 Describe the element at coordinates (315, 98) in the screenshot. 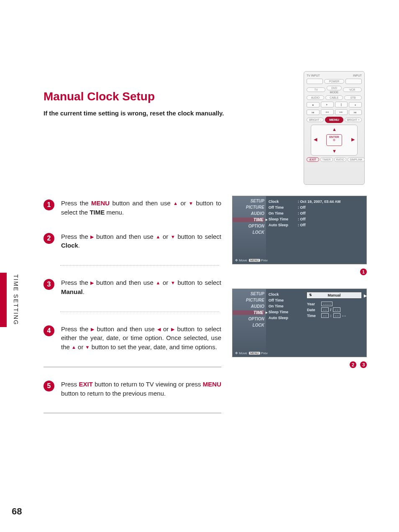

I see `audio-button: AUDIO` at that location.